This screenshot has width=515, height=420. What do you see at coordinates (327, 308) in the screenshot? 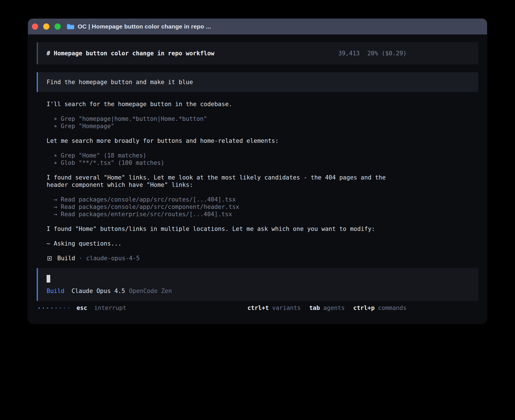
I see `status-bar-right: ctrl+t variants tab agents ctrl+p comman…` at bounding box center [327, 308].